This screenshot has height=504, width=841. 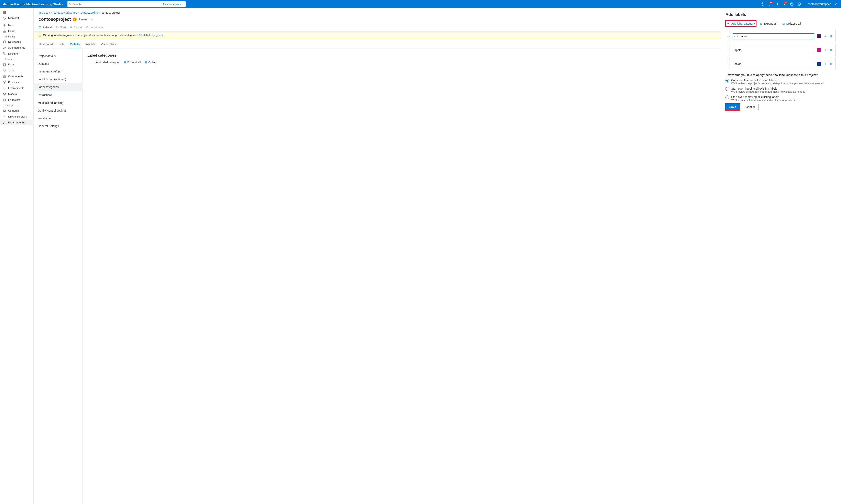 What do you see at coordinates (402, 62) in the screenshot?
I see `section-actions: ＋ Add label category ⊞ Expand all ⊟ Coll…` at bounding box center [402, 62].